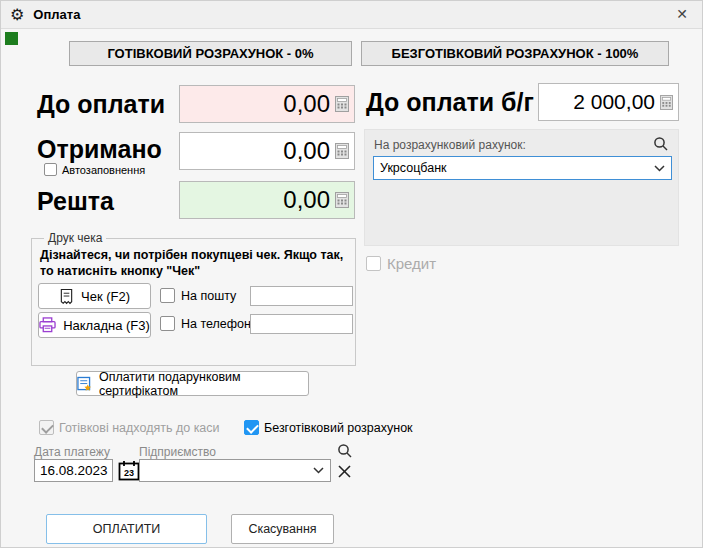 This screenshot has width=703, height=548. Describe the element at coordinates (206, 324) in the screenshot. I see `phone-option: На телефон` at that location.